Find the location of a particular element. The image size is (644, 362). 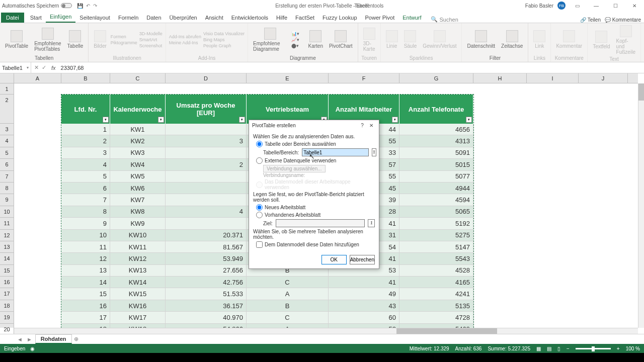

header-footer-button: Kopf- und Fußzeile is located at coordinates (626, 40).